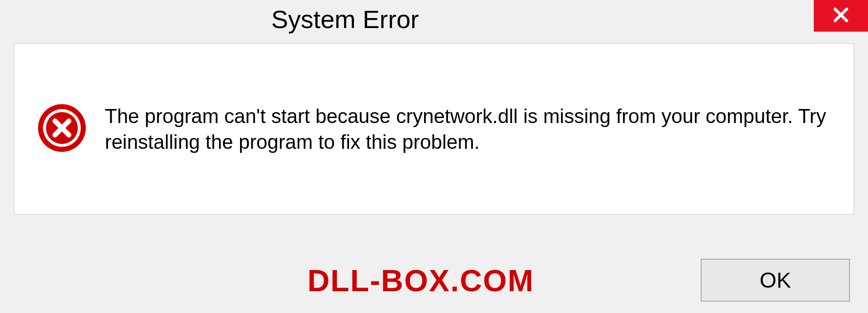 The image size is (868, 313). I want to click on title-bar: System Error, so click(434, 17).